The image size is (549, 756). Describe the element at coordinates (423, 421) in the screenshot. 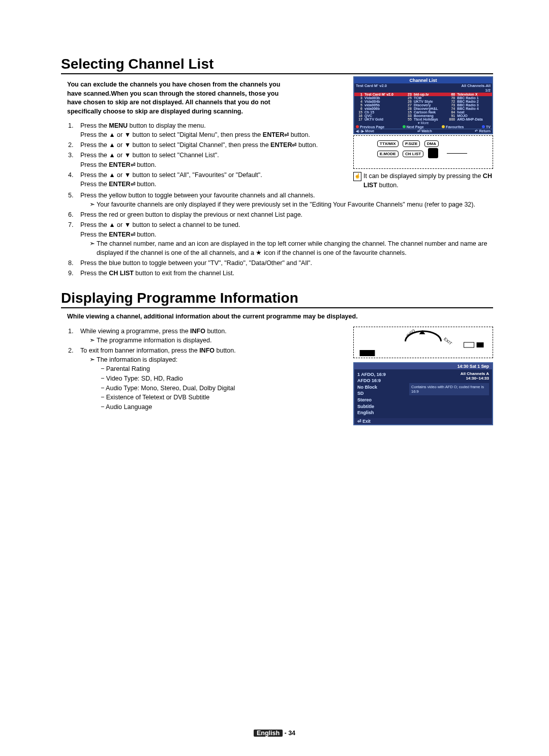

I see `osd-info-exit: ⏎ Exit` at that location.